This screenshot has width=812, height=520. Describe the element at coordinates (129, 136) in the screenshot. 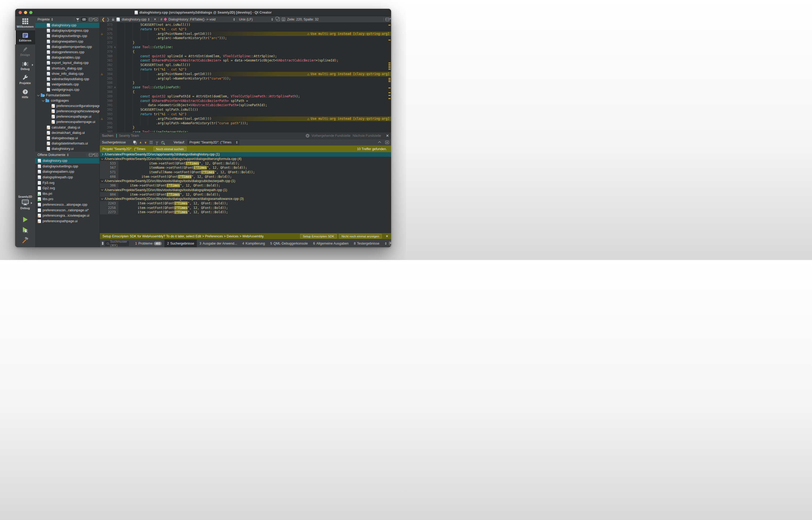

I see `find-input: Seamly Team` at that location.